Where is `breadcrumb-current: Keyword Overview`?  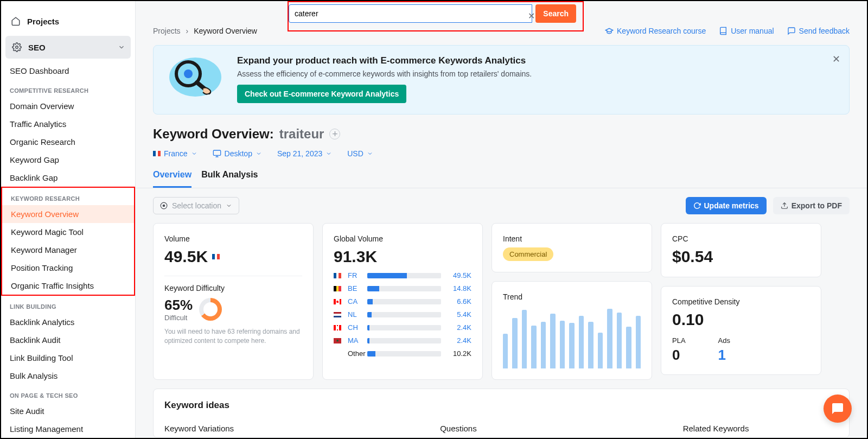
breadcrumb-current: Keyword Overview is located at coordinates (226, 31).